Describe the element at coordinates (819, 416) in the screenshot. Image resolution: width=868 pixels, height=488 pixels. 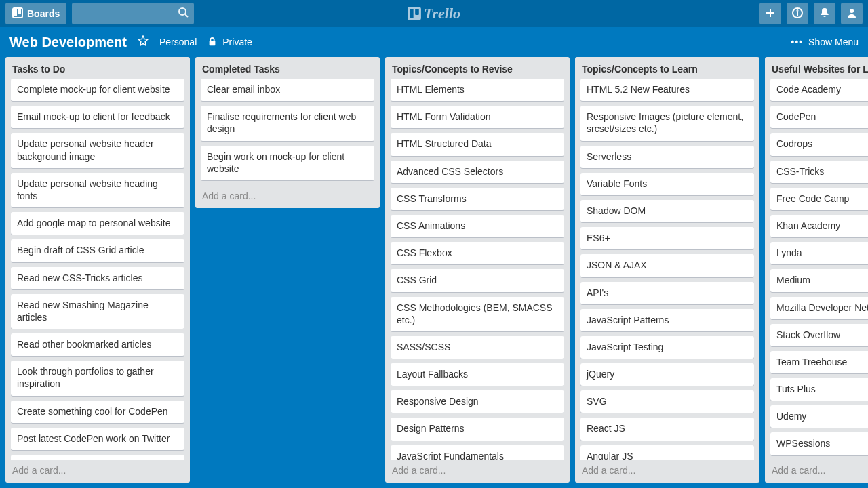
I see `card: Udemy` at that location.